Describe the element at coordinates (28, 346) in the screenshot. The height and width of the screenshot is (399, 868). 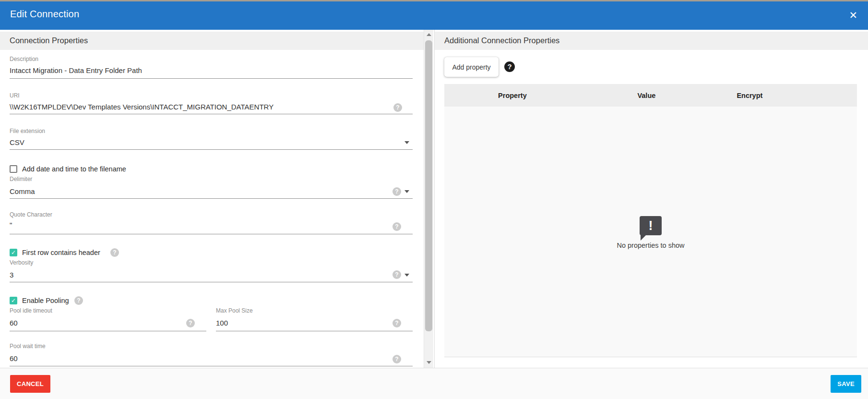
I see `pool-wait-time-label: Pool wait time` at that location.